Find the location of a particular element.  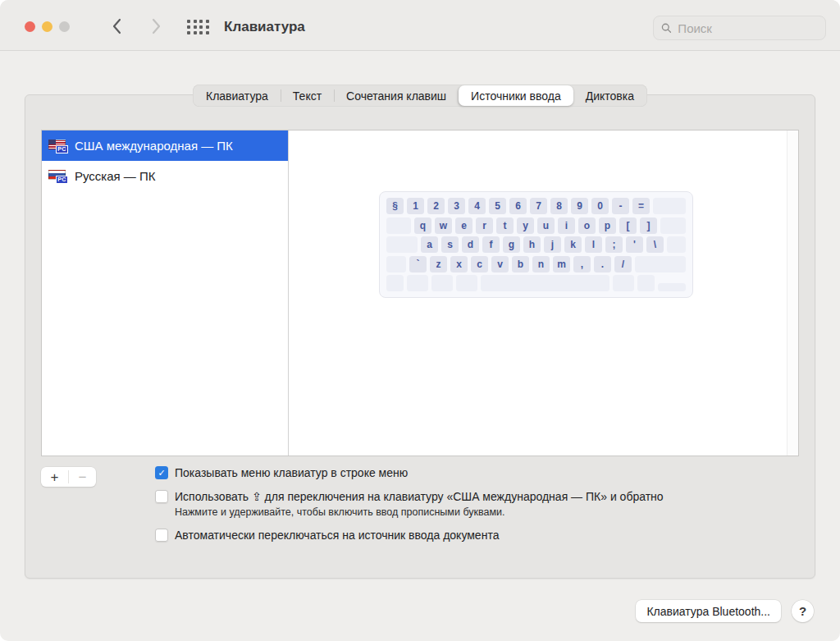

tab-сочетания-клавиш: Сочетания клавиш is located at coordinates (396, 95).